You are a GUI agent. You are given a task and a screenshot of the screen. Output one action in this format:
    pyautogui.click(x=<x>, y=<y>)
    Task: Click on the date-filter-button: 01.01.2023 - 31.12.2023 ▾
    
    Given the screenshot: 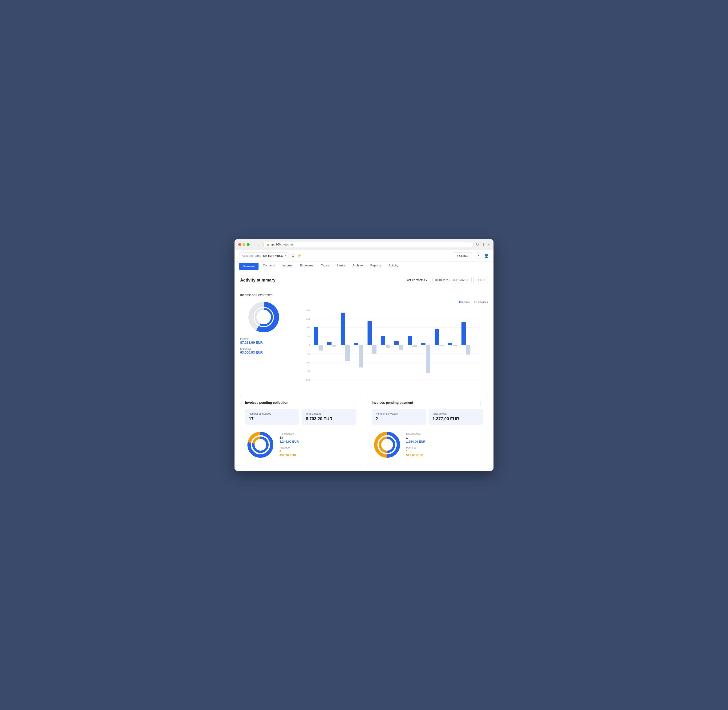 What is the action you would take?
    pyautogui.click(x=452, y=280)
    